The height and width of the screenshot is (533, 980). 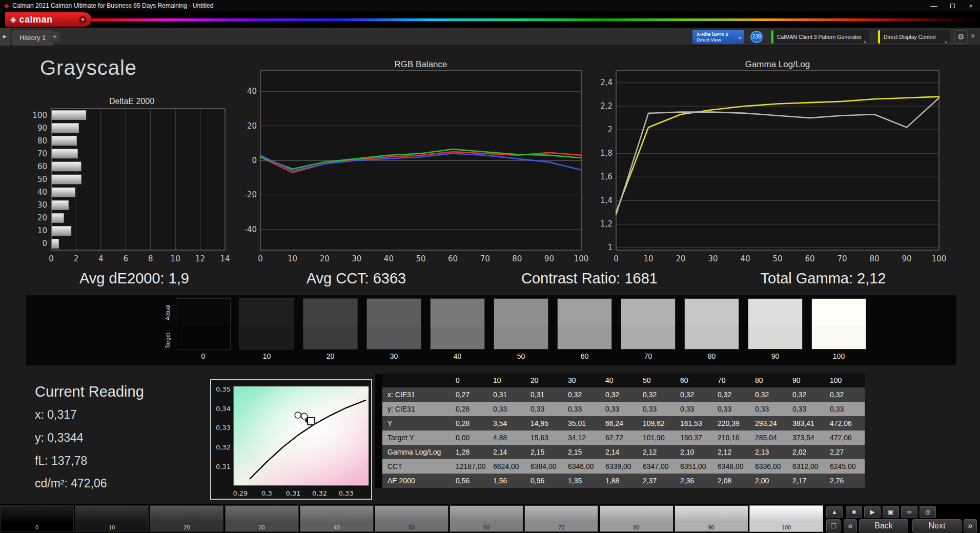 I want to click on last-page-button: », so click(x=970, y=526).